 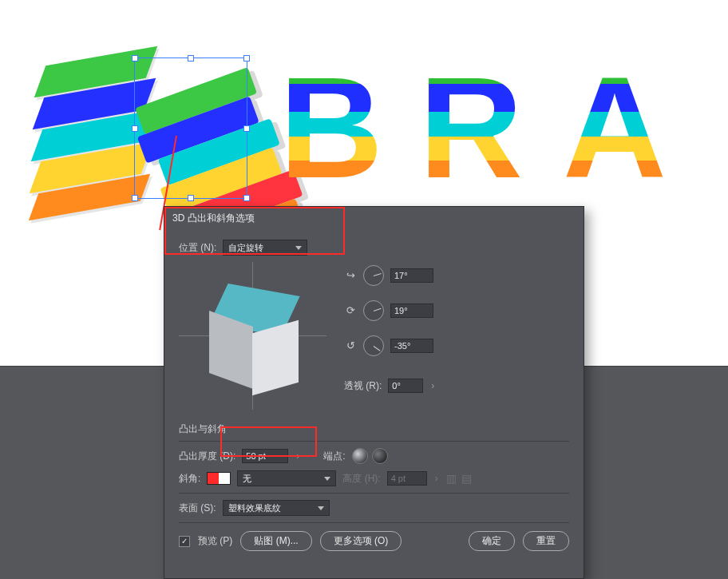 What do you see at coordinates (361, 541) in the screenshot?
I see `more-options-button: 更多选项 (O)` at bounding box center [361, 541].